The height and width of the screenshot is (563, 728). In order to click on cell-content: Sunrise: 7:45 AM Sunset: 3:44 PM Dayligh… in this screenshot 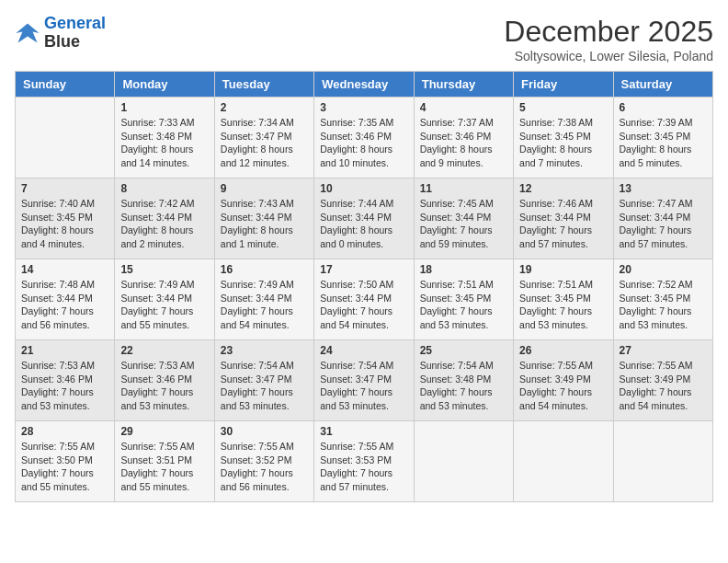, I will do `click(463, 224)`.